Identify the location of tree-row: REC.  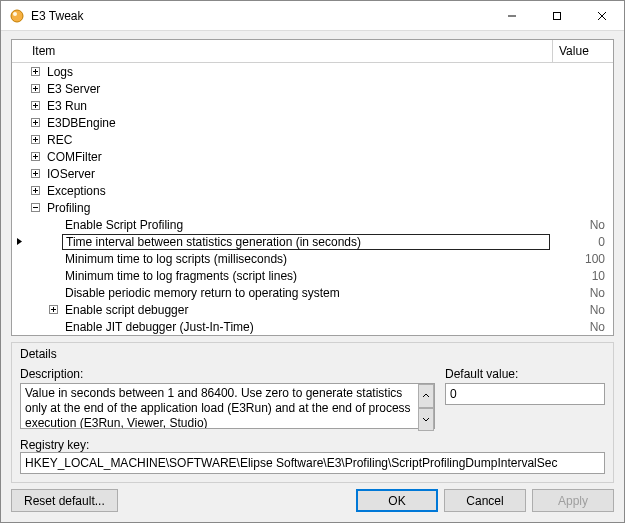
(312, 140).